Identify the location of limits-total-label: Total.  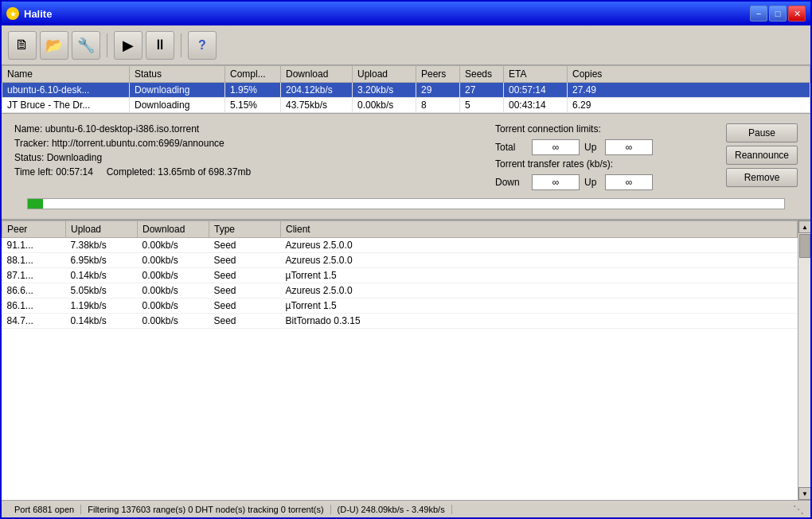
(511, 147).